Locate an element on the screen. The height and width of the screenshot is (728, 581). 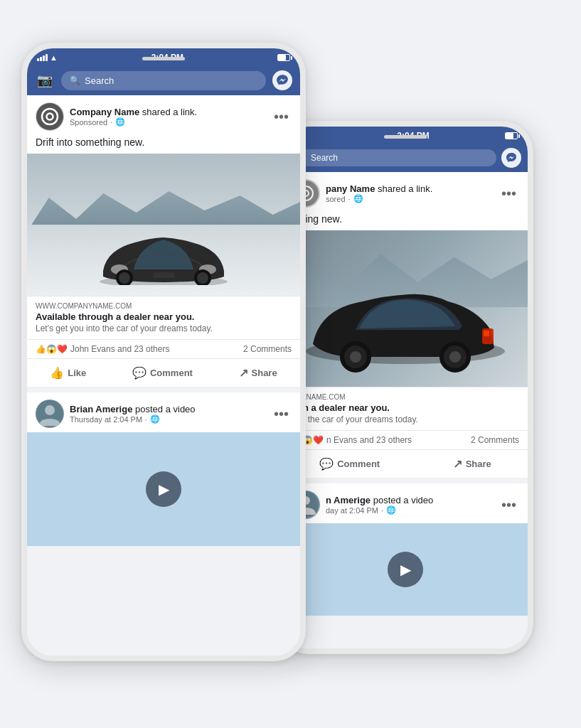
reaction-icons-front: 👍😱❤️ is located at coordinates (51, 349).